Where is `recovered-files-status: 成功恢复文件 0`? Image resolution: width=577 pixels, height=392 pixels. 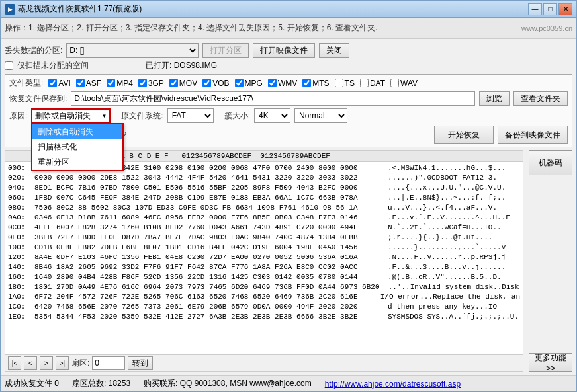
recovered-files-status: 成功恢复文件 0 is located at coordinates (32, 383).